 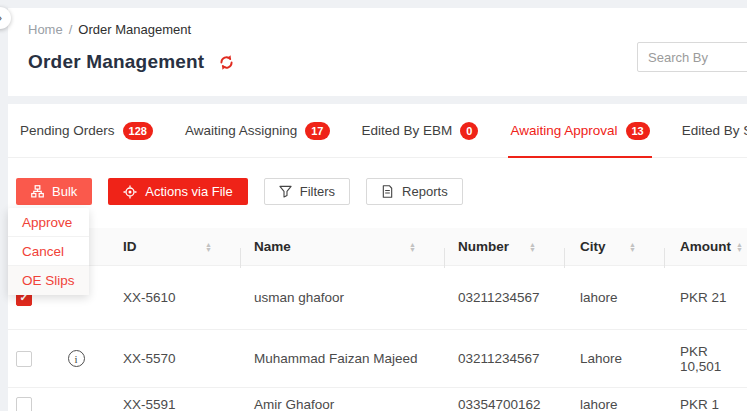 I want to click on breadcrumb-home: Home, so click(x=46, y=30).